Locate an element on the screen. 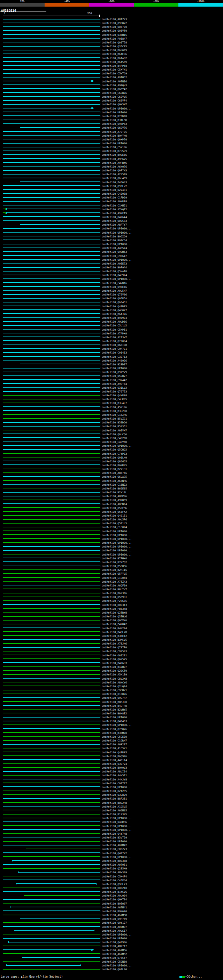  hit-row: UniRef100_Q4G9X4 is located at coordinates (111, 275).